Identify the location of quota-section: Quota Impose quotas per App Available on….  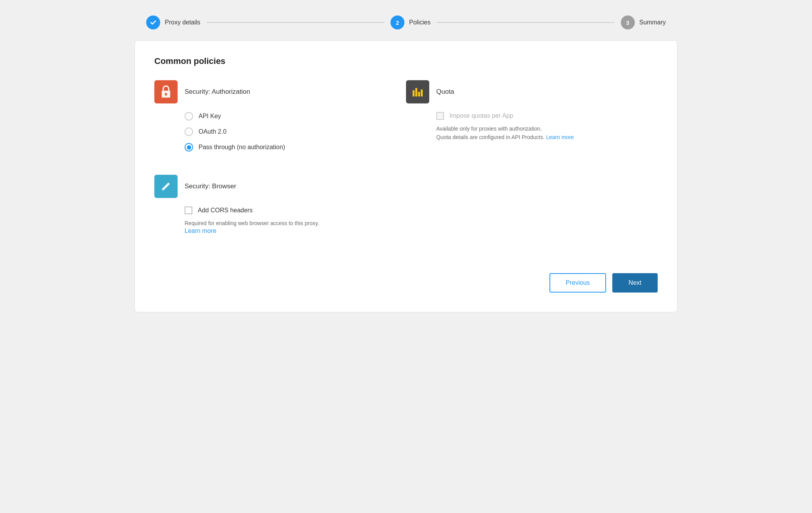
(532, 115).